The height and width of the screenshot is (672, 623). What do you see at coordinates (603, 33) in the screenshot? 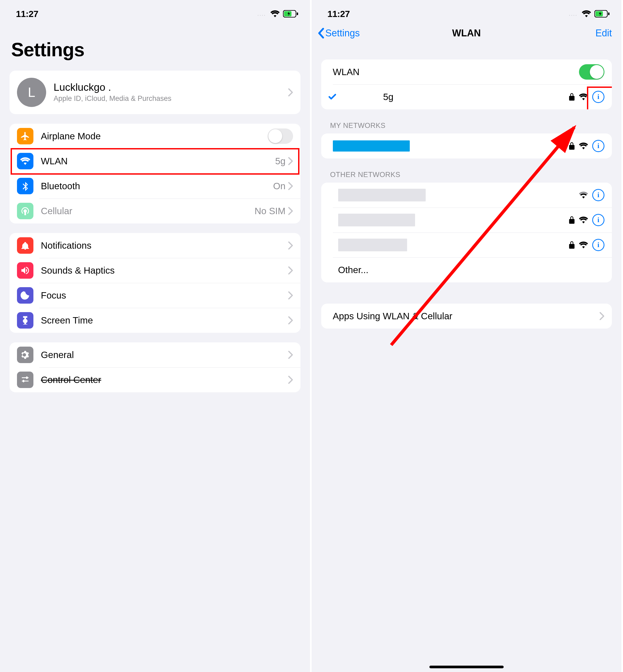
I see `edit-button: Edit` at bounding box center [603, 33].